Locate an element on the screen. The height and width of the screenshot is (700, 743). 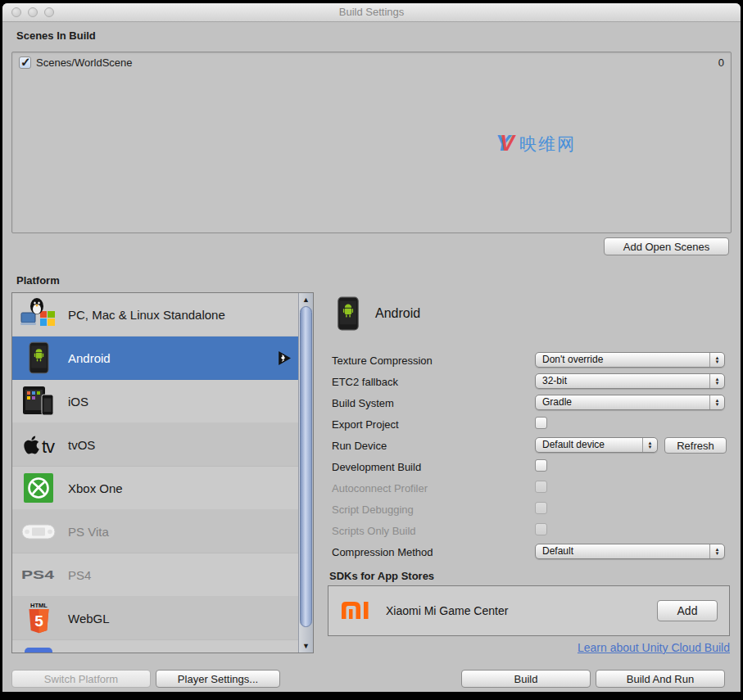
setting-row-autoconnect-profiler: Autoconnect Profiler is located at coordinates (531, 490).